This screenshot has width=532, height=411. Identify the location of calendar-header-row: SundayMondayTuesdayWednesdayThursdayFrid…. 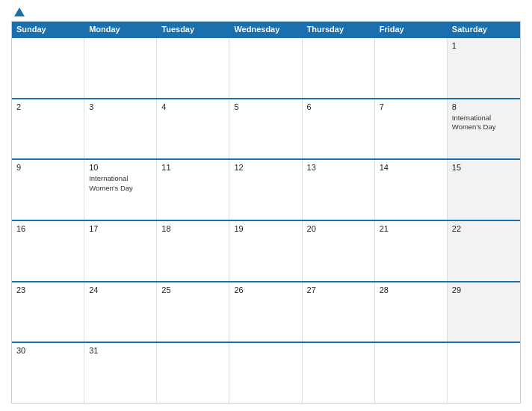
(266, 29).